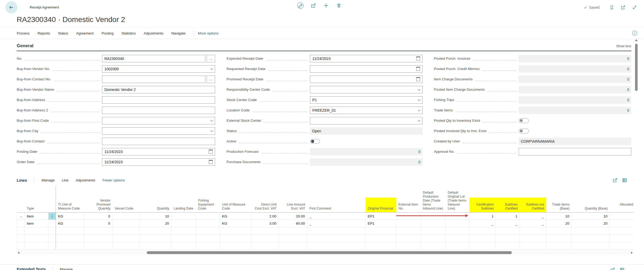 This screenshot has height=270, width=644. I want to click on expected-receipt-date-input: 11/24/2023, so click(366, 59).